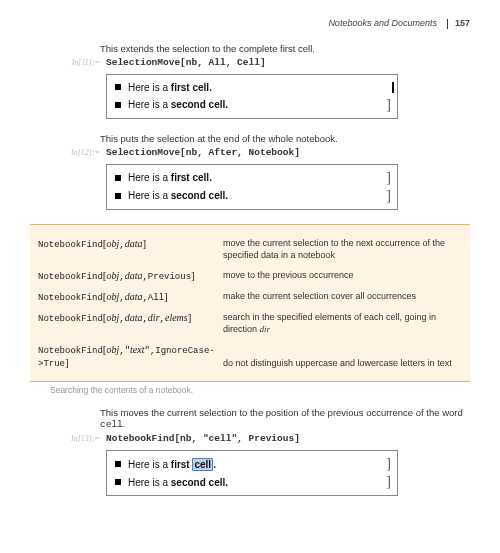 Image resolution: width=500 pixels, height=553 pixels. Describe the element at coordinates (203, 438) in the screenshot. I see `in-code-3: NotebookFind[nb, "cell", Previous]` at that location.